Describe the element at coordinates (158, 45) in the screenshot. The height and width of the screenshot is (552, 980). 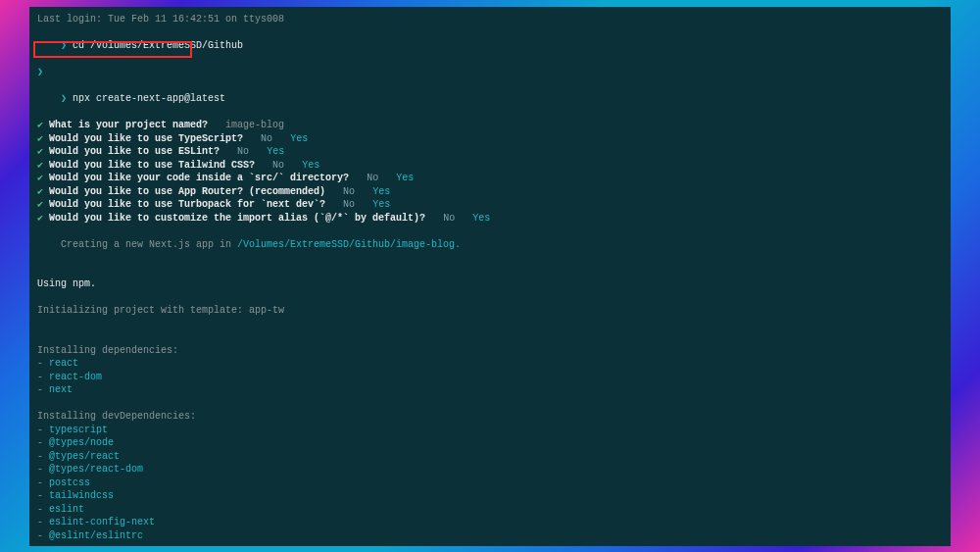
I see `cd-command: cd /Volumes/ExtremeSSD/Github` at that location.